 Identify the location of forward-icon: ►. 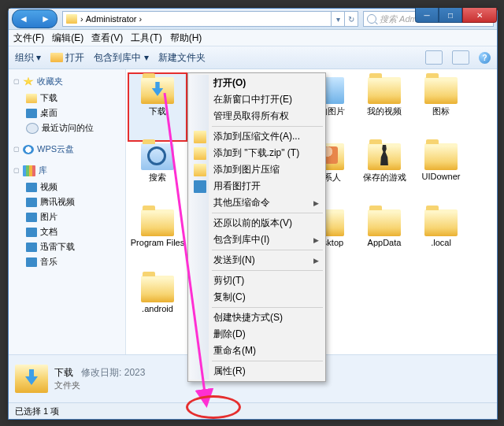
(46, 19).